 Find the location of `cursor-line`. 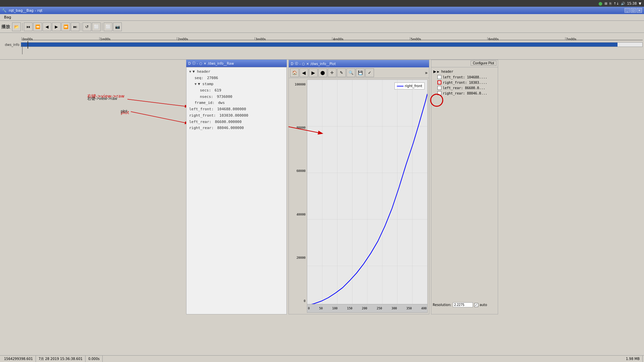

cursor-line is located at coordinates (22, 49).